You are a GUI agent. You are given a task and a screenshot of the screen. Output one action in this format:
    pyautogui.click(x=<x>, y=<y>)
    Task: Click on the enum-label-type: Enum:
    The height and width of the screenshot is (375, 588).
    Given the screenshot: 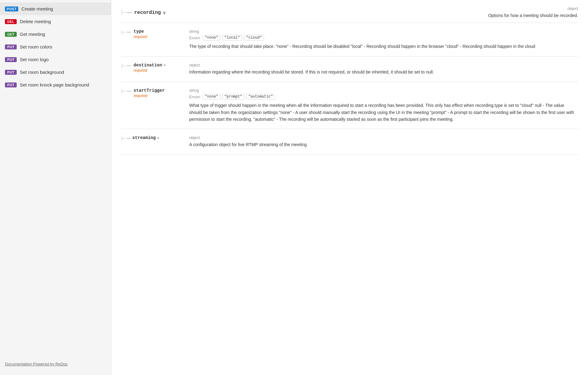 What is the action you would take?
    pyautogui.click(x=195, y=38)
    